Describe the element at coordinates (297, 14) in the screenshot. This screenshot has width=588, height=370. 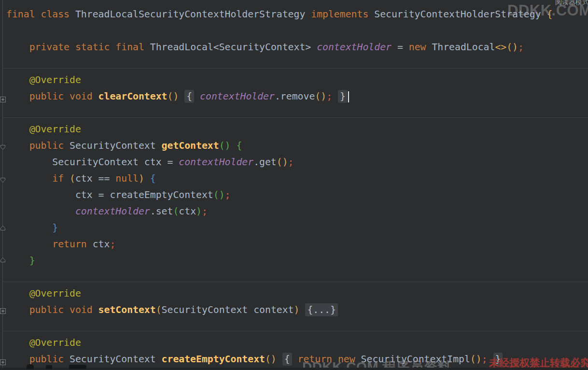
I see `code-line: final class ThreadLocalSecurityContextHo…` at that location.